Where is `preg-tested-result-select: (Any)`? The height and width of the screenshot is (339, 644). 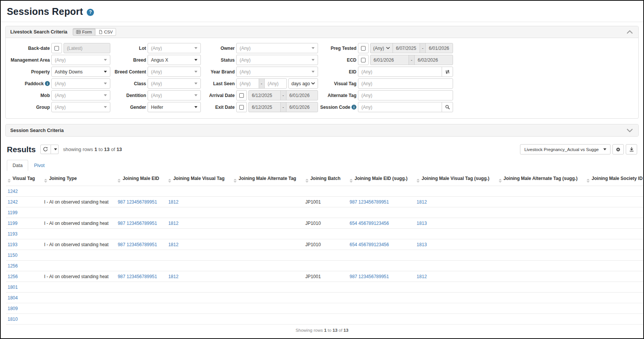
preg-tested-result-select: (Any) is located at coordinates (382, 48).